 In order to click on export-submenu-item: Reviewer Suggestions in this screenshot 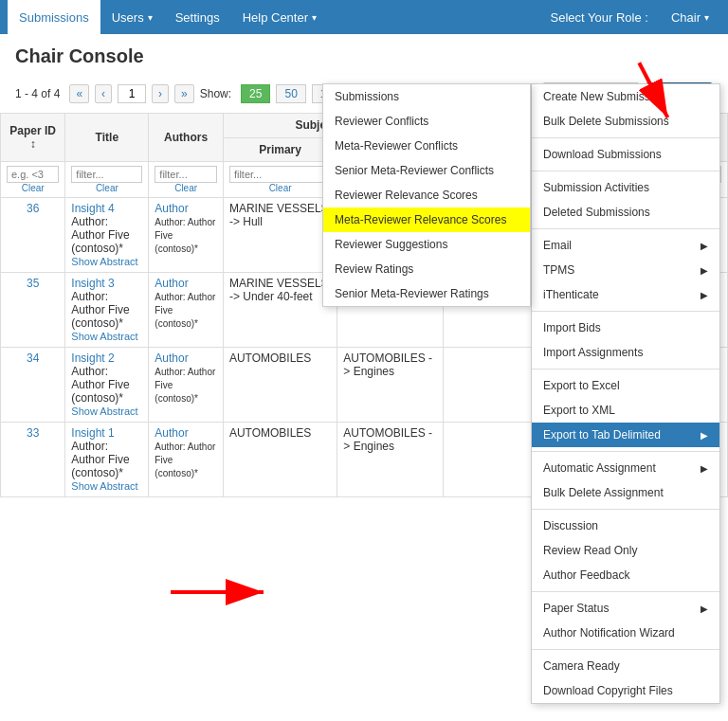, I will do `click(427, 244)`.